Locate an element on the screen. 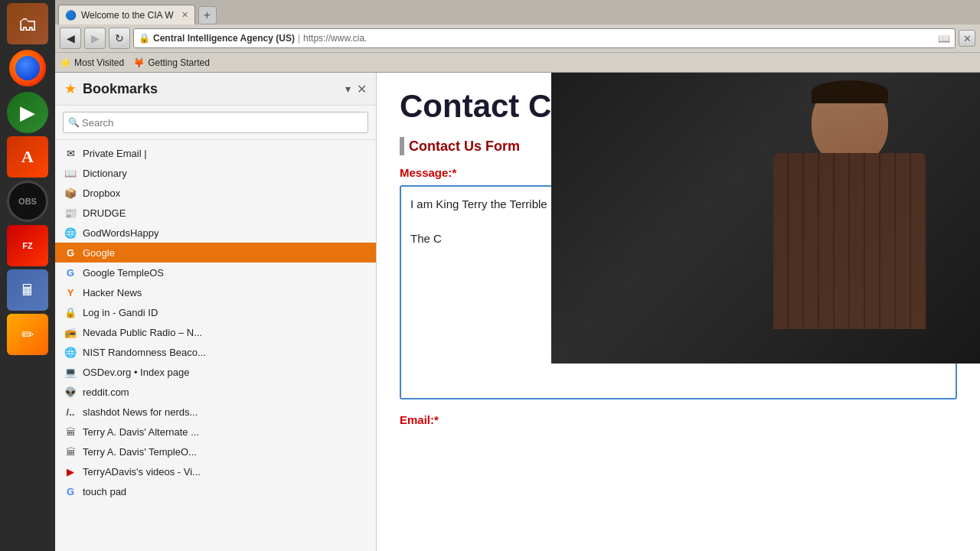 This screenshot has height=551, width=980. tab-bar: 🔵 Welcome to the CIA W ✕ + is located at coordinates (518, 12).